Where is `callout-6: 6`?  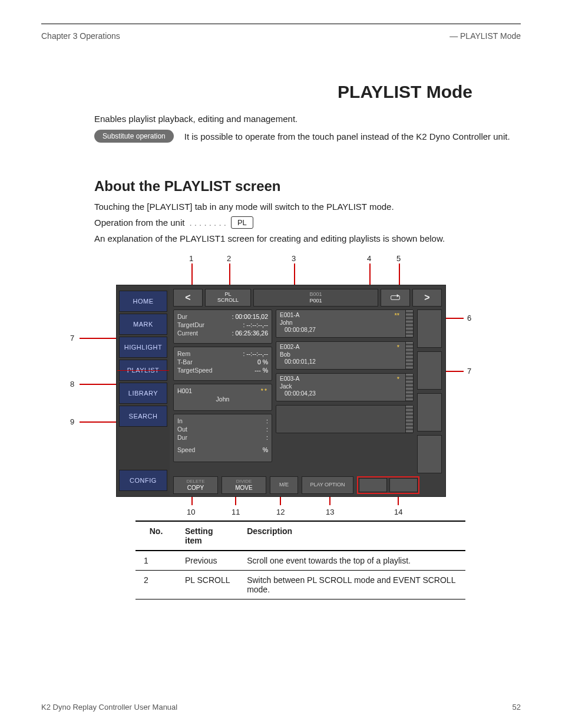 callout-6: 6 is located at coordinates (469, 318).